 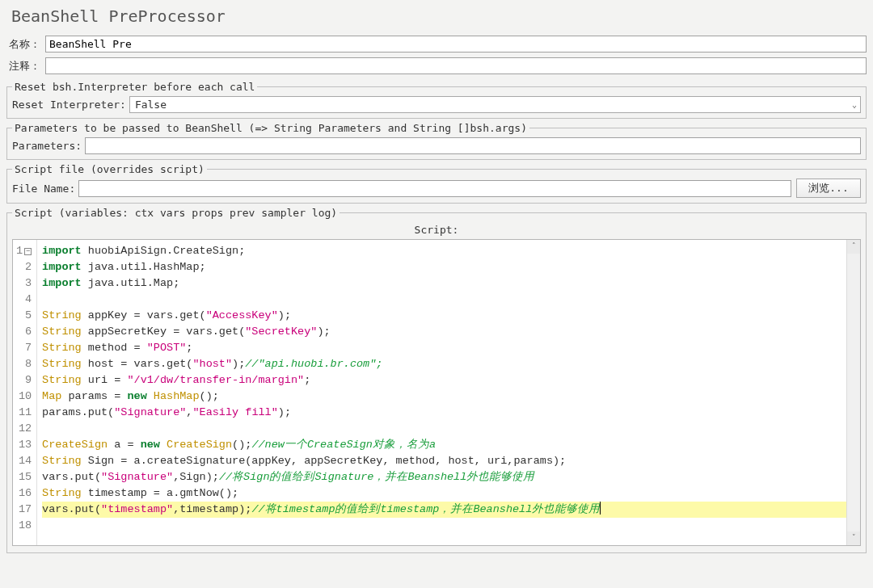 I want to click on name-row: 名称：, so click(x=436, y=45).